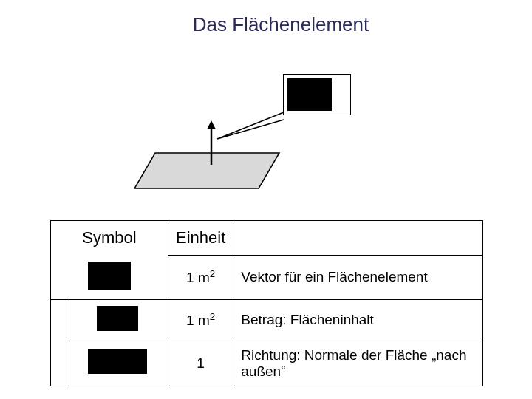 This screenshot has height=399, width=532. What do you see at coordinates (59, 320) in the screenshot?
I see `indent-spacer` at bounding box center [59, 320].